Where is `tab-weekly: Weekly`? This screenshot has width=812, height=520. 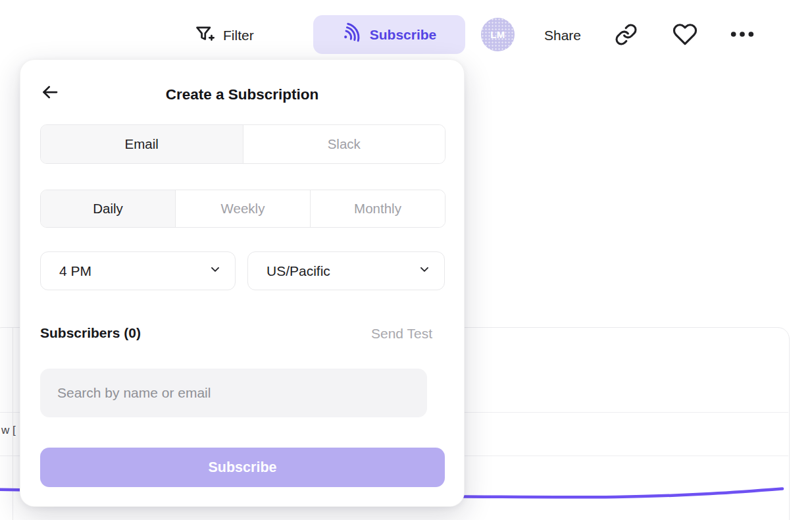 tab-weekly: Weekly is located at coordinates (242, 209).